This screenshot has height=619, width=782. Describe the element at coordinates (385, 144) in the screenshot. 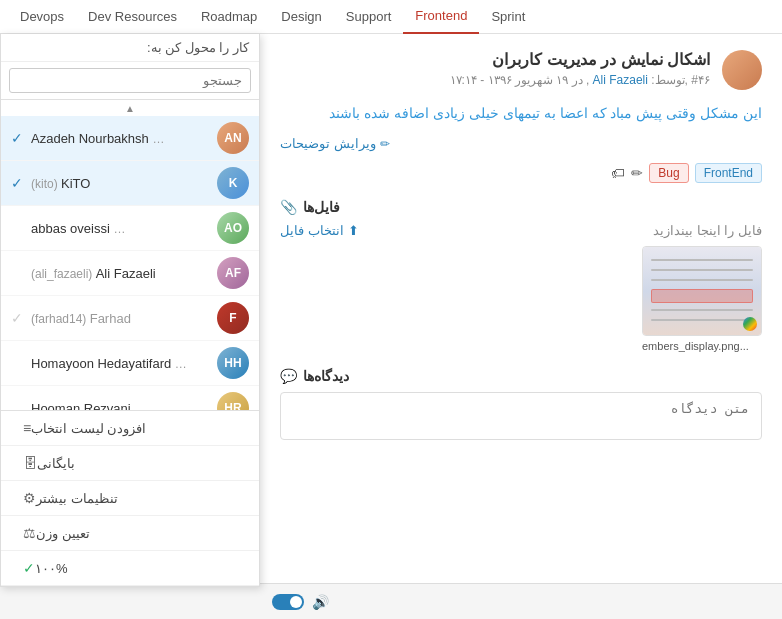

I see `edit-pencil-icon: ✏` at that location.